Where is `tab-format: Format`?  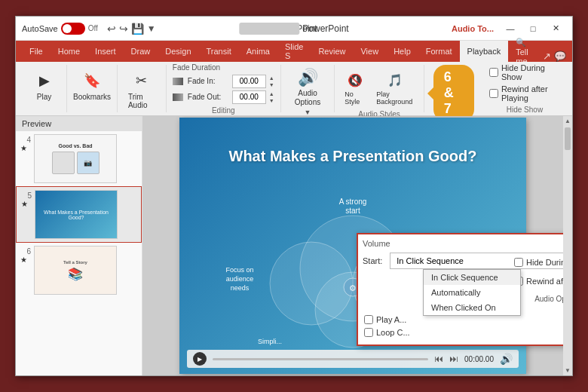
tab-format: Format is located at coordinates (439, 51).